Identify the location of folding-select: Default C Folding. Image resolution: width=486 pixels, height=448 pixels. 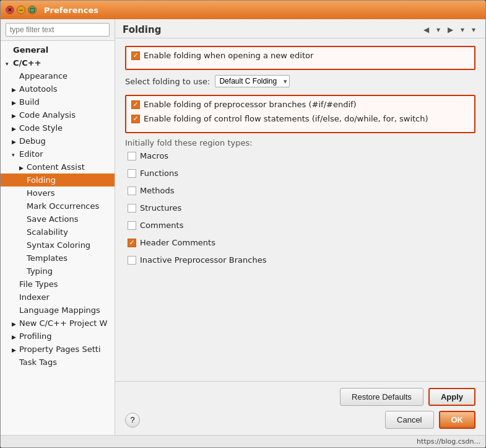
(253, 81).